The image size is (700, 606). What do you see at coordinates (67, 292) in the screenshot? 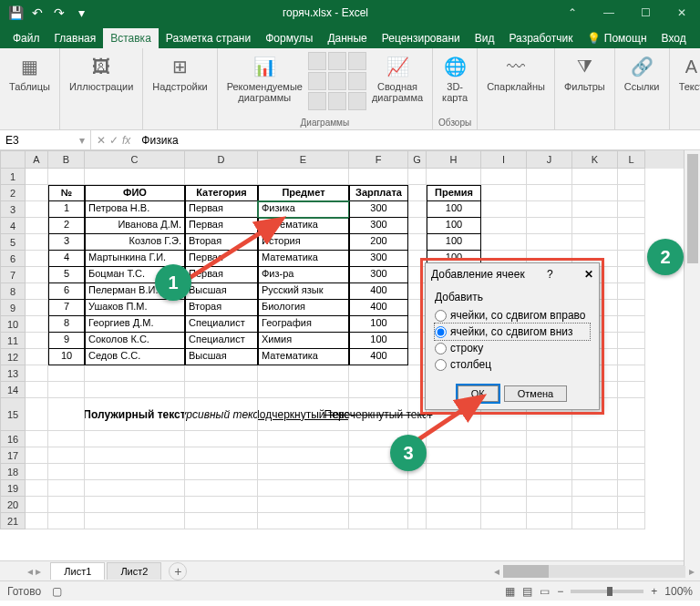
I see `cell: 6` at bounding box center [67, 292].